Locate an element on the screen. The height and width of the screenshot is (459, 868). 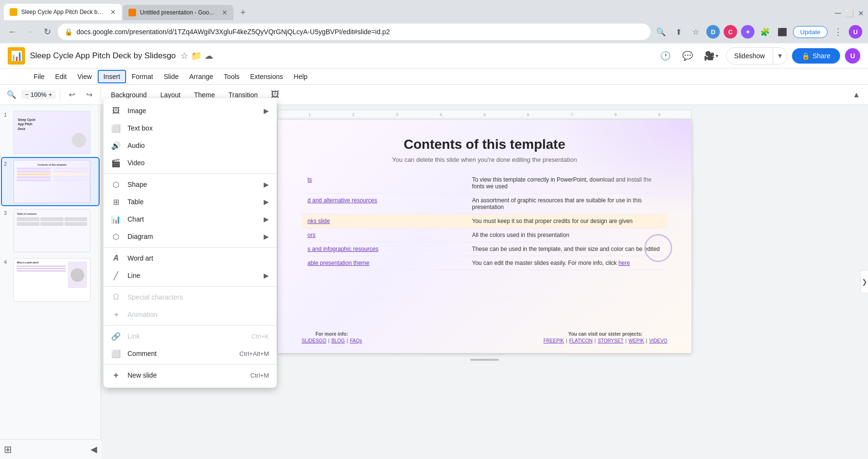
star-icon: ☆ is located at coordinates (184, 56).